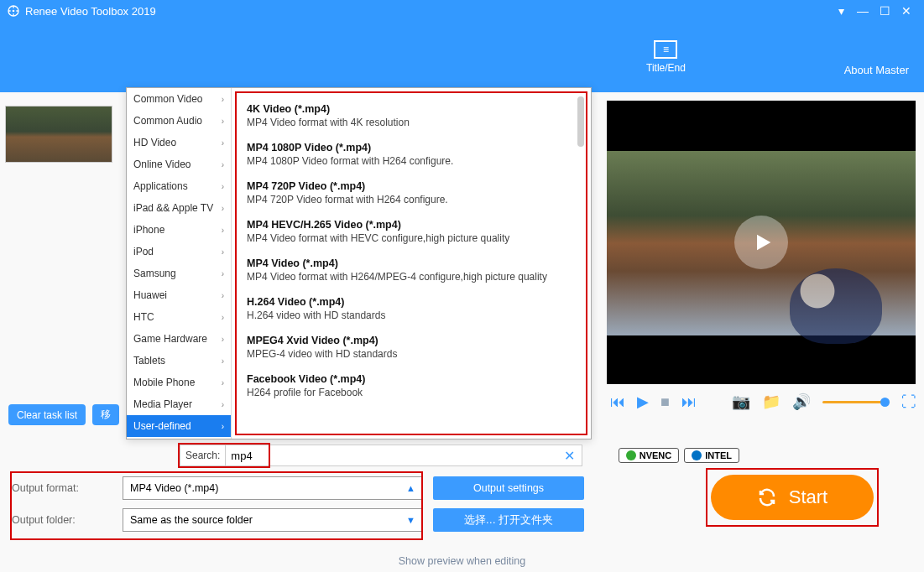 This screenshot has width=924, height=572. I want to click on window-title: Renee Video Toolbox 2019, so click(91, 12).